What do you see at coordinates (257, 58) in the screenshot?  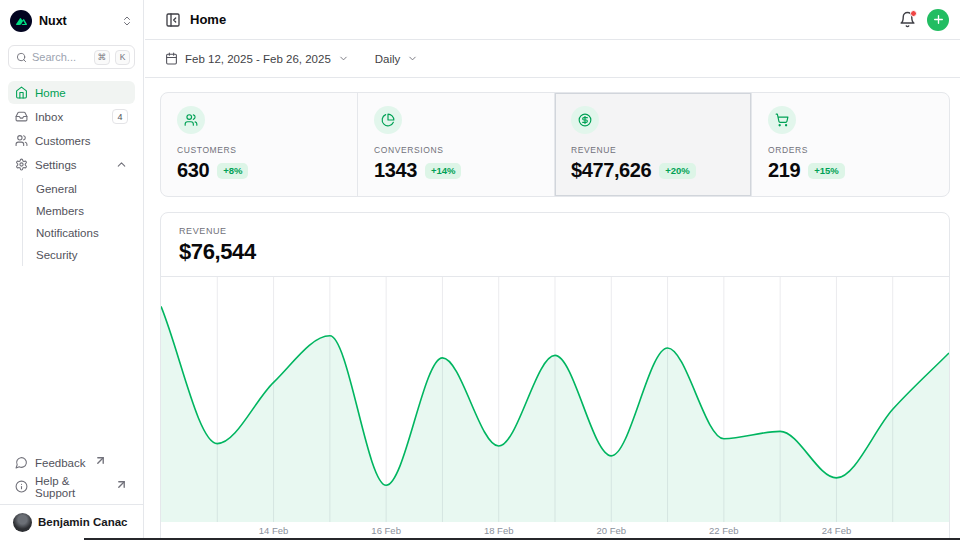 I see `date-range-button: Feb 12, 2025 - Feb 26, 2025` at bounding box center [257, 58].